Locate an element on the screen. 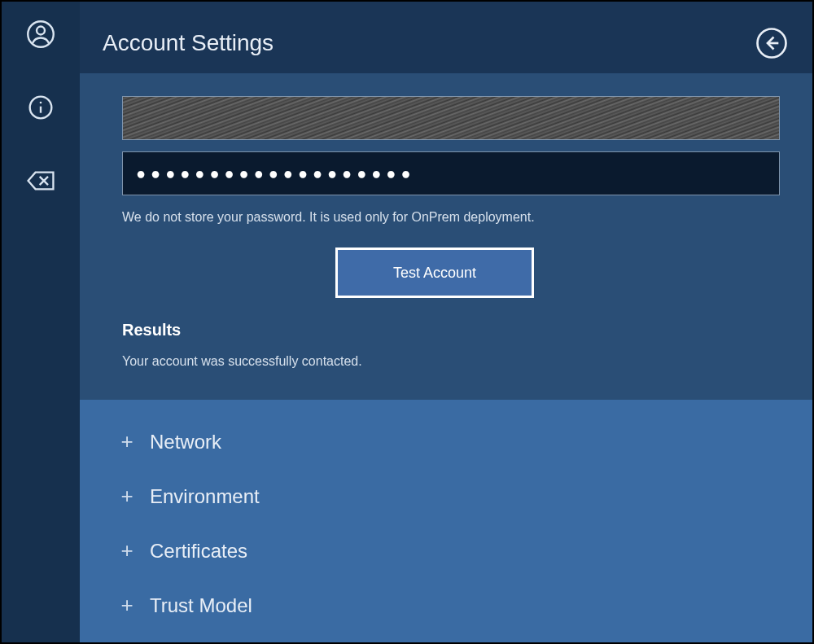  results-heading: Results is located at coordinates (451, 331).